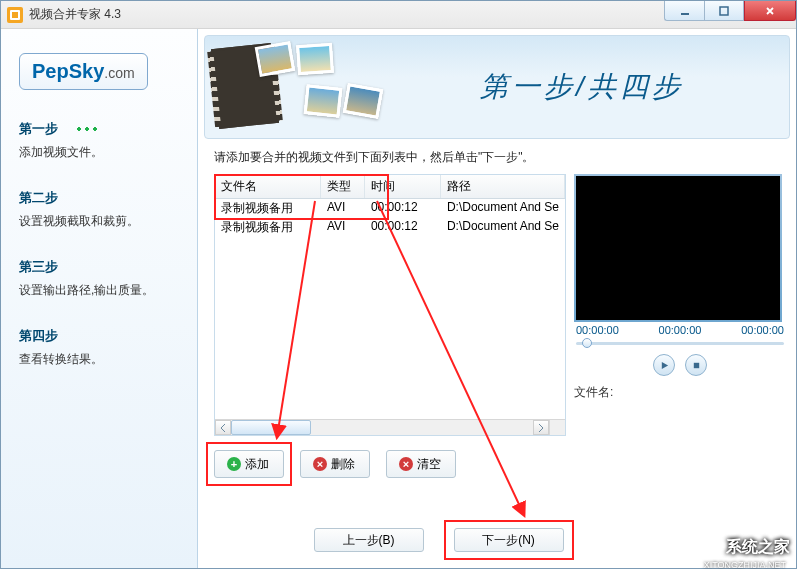 This screenshot has height=569, width=797. I want to click on step-4-title: 第四步, so click(99, 336).